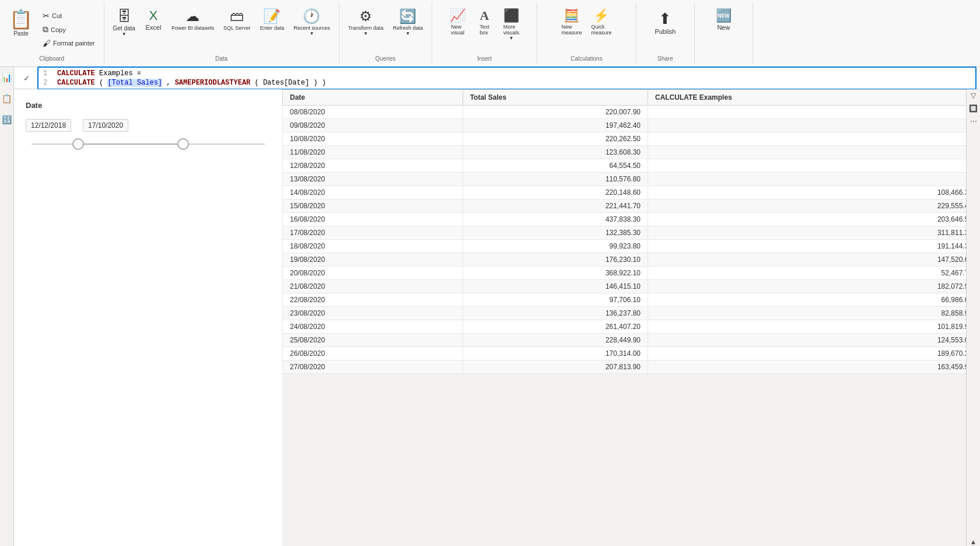 This screenshot has width=980, height=546. I want to click on publish-button: ⬆ Publish, so click(665, 22).